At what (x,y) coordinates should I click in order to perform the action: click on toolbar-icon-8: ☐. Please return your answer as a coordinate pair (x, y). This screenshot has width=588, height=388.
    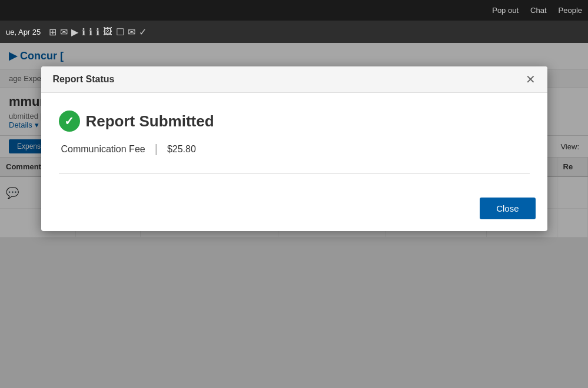
    Looking at the image, I should click on (120, 32).